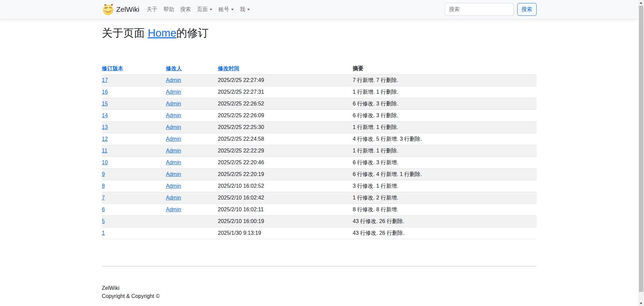 This screenshot has height=306, width=644. I want to click on revision-time: 2025/2/25 22:20:19, so click(285, 175).